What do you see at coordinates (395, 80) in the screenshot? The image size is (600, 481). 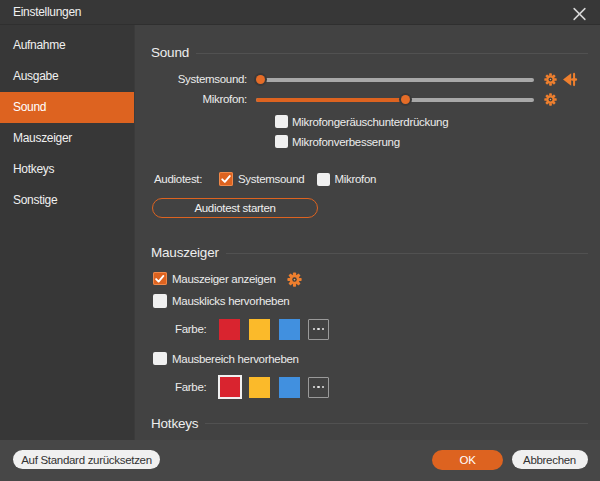 I see `slider-track` at bounding box center [395, 80].